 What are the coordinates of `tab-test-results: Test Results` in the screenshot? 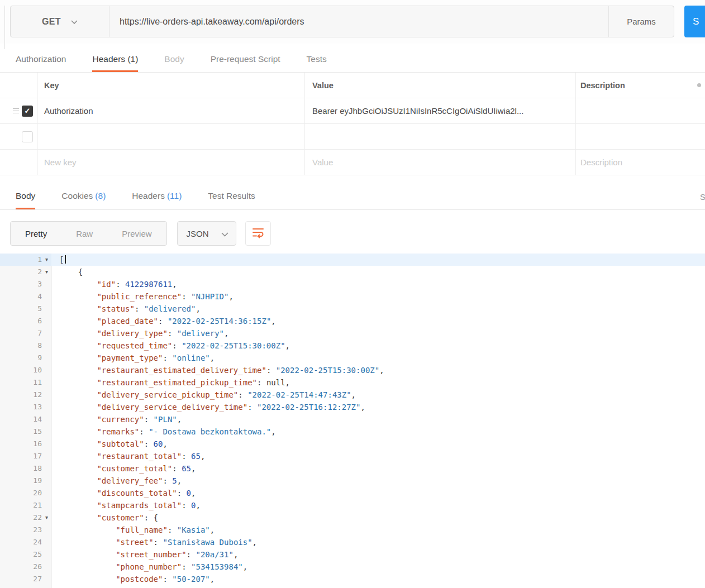 It's located at (231, 200).